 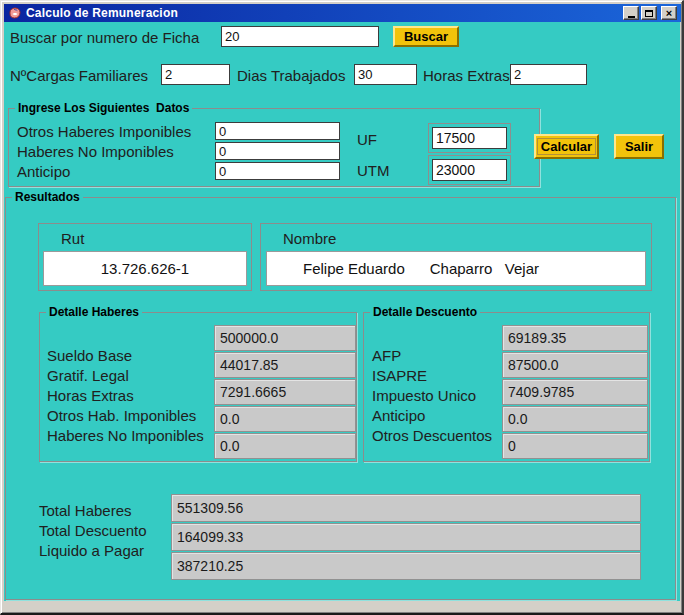 What do you see at coordinates (386, 74) in the screenshot?
I see `dias-input` at bounding box center [386, 74].